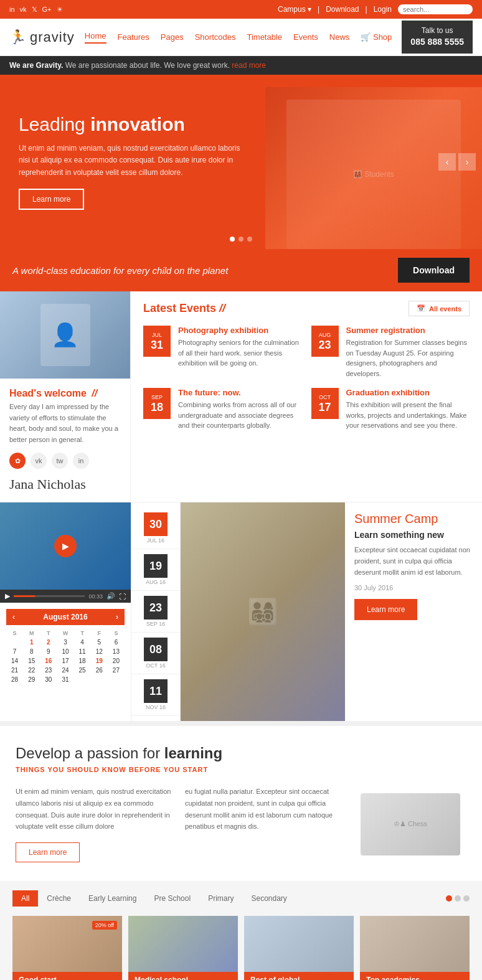 This screenshot has width=482, height=980. I want to click on nav-shortcodes: Shortcodes, so click(215, 37).